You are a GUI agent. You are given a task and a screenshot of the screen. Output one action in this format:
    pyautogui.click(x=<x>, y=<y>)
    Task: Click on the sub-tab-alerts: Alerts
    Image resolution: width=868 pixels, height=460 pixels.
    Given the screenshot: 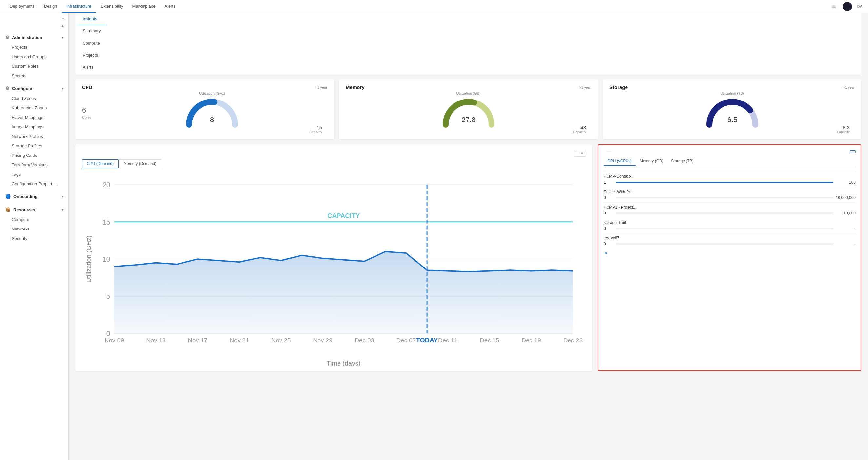 What is the action you would take?
    pyautogui.click(x=92, y=68)
    